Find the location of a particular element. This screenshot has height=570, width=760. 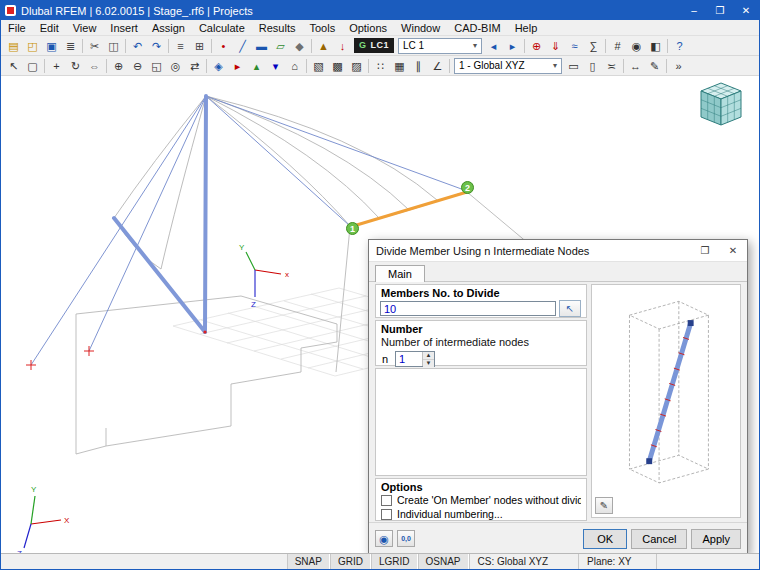

load-icon: ↓ is located at coordinates (342, 46).